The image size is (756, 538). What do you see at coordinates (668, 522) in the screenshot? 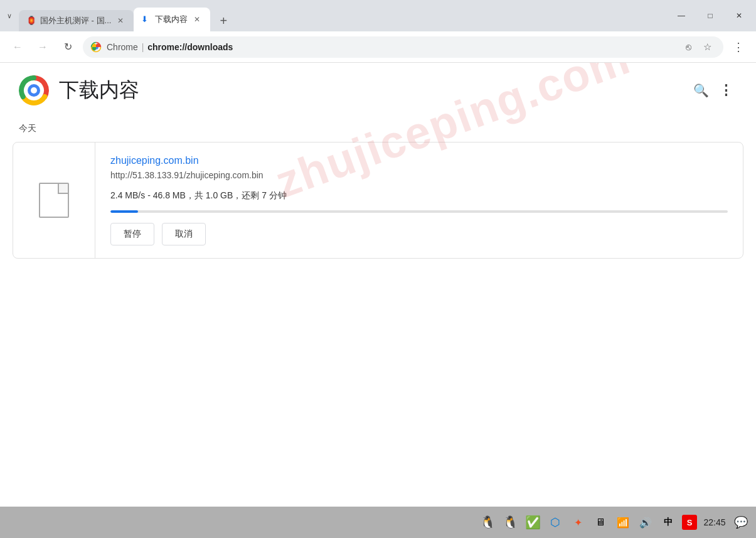
I see `taskbar-input: 中` at bounding box center [668, 522].